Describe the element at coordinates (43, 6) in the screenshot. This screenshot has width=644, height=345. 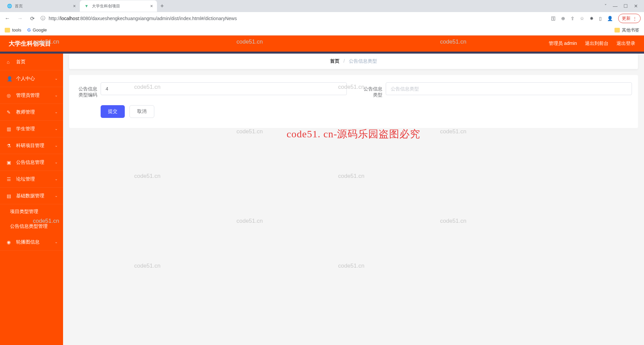
I see `tab-title: 首页` at that location.